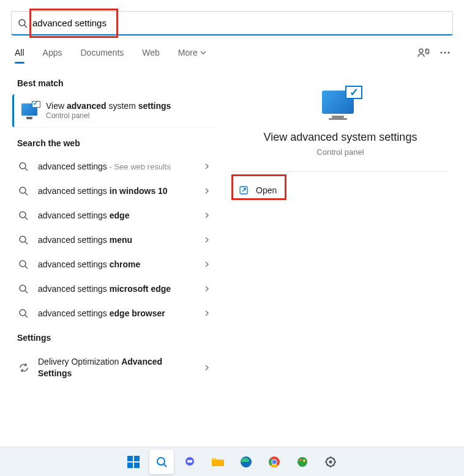 The image size is (464, 476). What do you see at coordinates (424, 53) in the screenshot?
I see `account-sync-icon` at bounding box center [424, 53].